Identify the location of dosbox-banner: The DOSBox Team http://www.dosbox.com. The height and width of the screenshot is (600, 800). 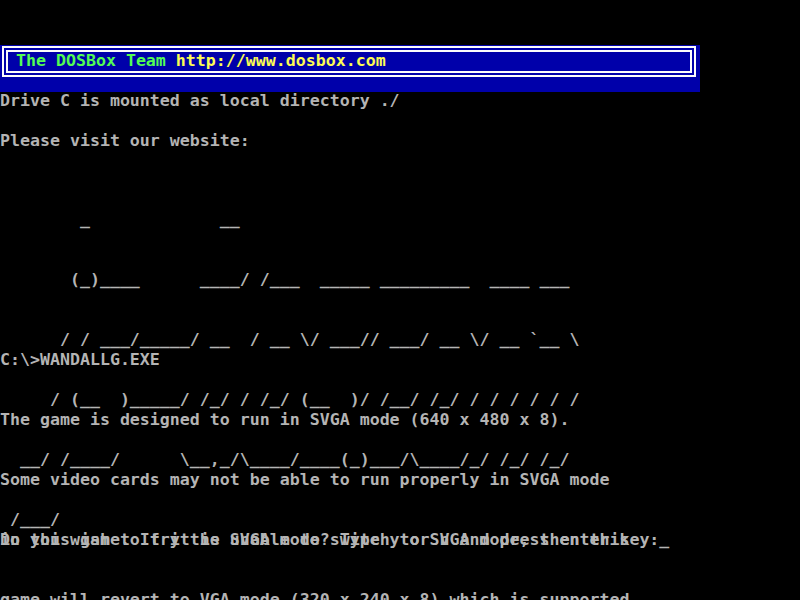
(350, 68).